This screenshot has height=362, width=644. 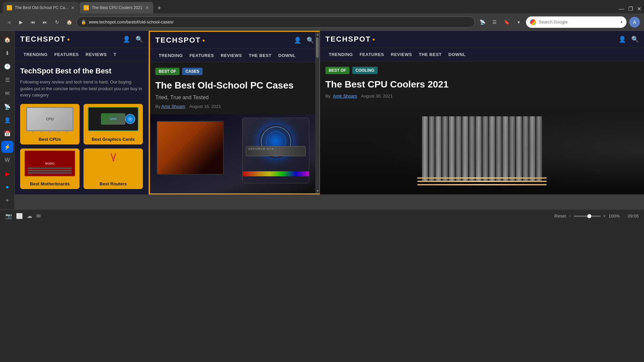 I want to click on right-user-icon: 👤, so click(x=622, y=39).